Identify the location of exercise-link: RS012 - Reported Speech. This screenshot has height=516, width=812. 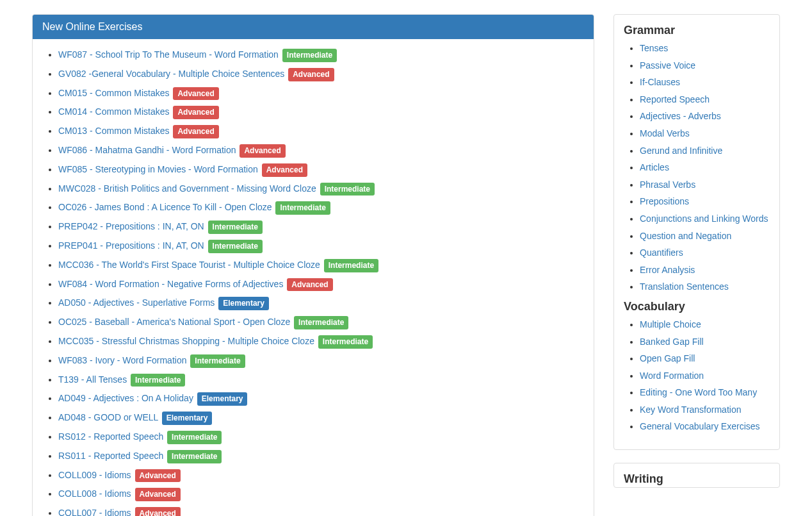
(111, 437).